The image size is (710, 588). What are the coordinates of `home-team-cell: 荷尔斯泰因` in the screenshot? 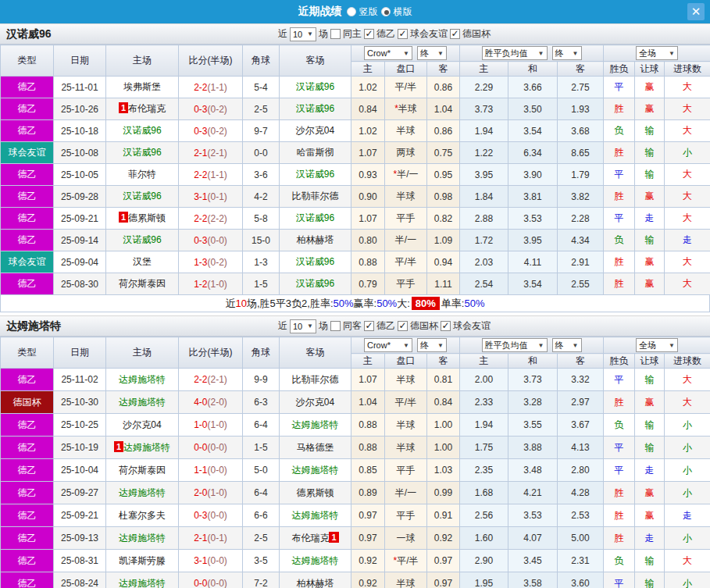 It's located at (142, 470).